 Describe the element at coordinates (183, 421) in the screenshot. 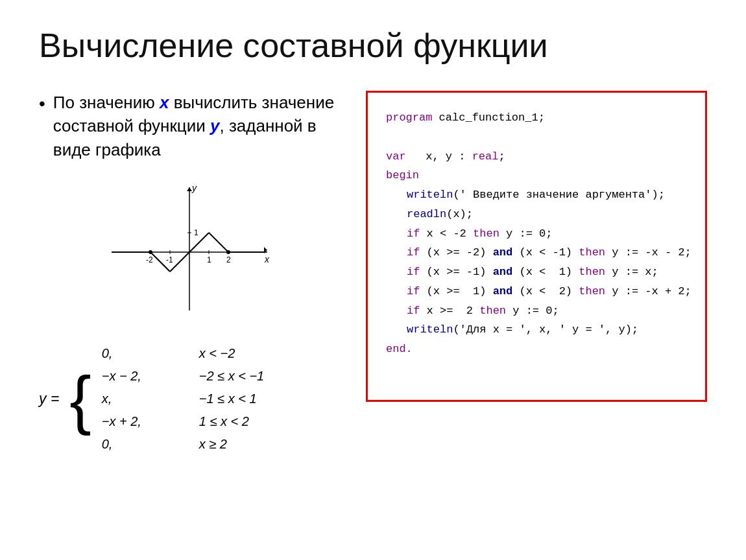

I see `formula-row: −x + 2,1 ≤ x < 2` at that location.